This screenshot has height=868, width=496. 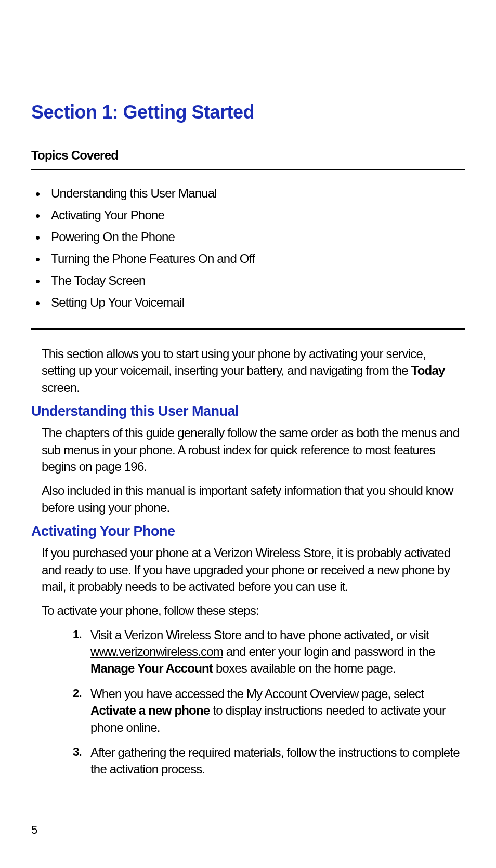 What do you see at coordinates (266, 652) in the screenshot?
I see `activation-step: Visit a Verizon Wireless Store and to ha…` at bounding box center [266, 652].